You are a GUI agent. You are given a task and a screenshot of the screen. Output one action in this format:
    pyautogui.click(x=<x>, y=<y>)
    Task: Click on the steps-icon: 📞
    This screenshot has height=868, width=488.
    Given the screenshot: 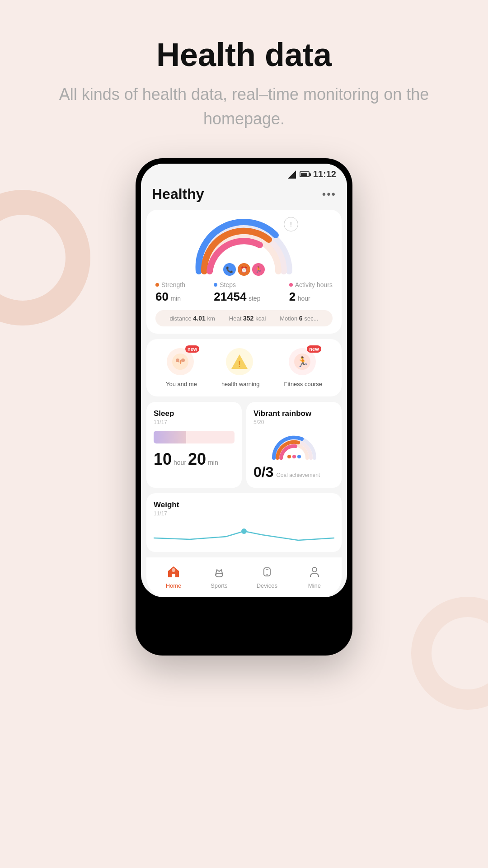 What is the action you would take?
    pyautogui.click(x=230, y=269)
    